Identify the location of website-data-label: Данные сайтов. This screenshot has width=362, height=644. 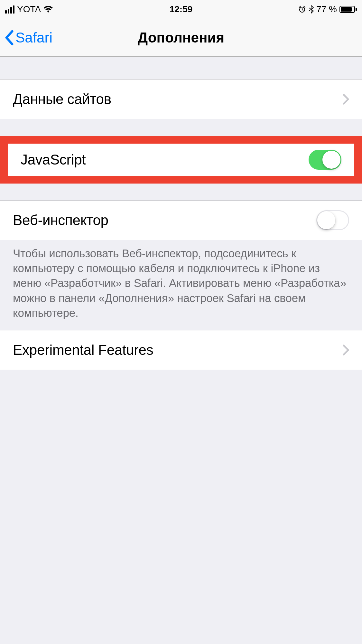
(62, 99).